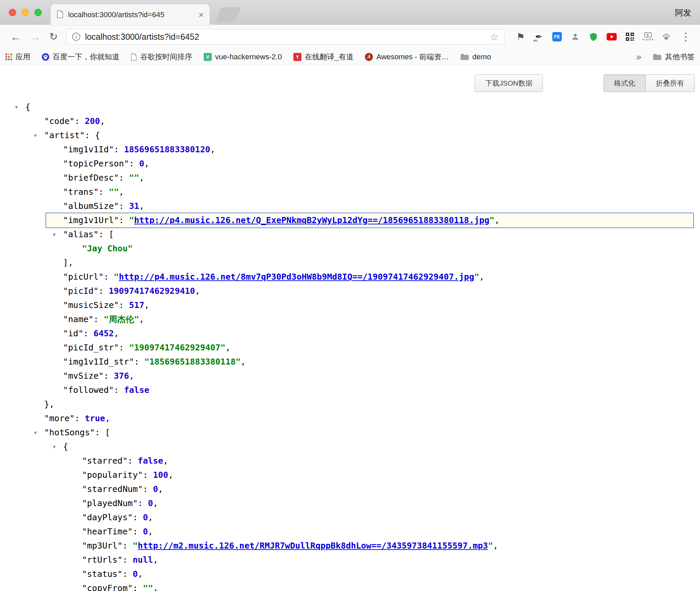 Image resolution: width=700 pixels, height=591 pixels. I want to click on bookmark-item-baidu: 百度一下，你就知道, so click(81, 57).